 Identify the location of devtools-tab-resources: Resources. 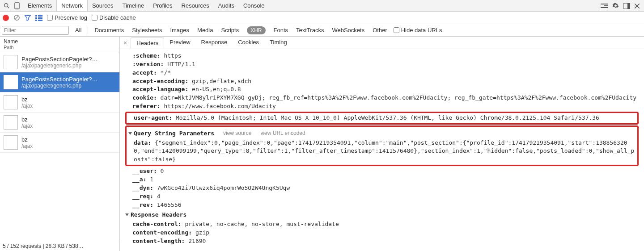
(195, 5).